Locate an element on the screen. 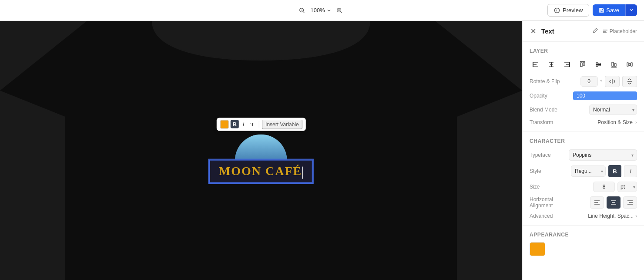  size-input is located at coordinates (604, 187).